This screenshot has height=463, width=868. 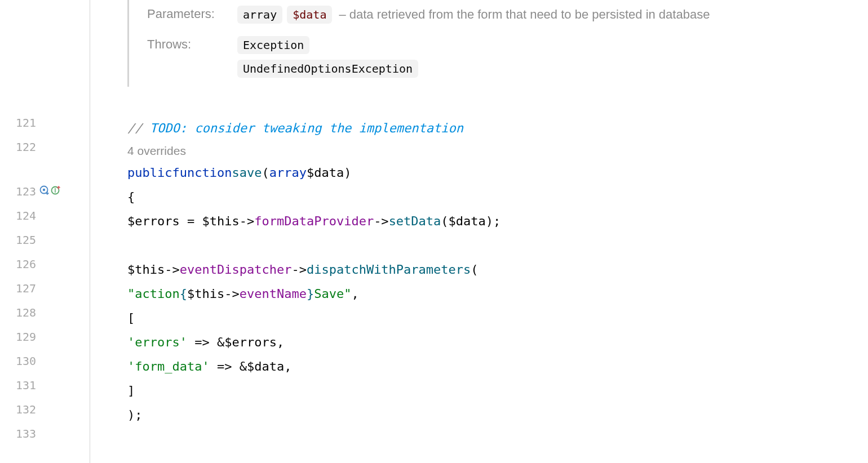 I want to click on editor-gutter: 121 122 123 I 124 125 126 127 128, so click(x=45, y=232).